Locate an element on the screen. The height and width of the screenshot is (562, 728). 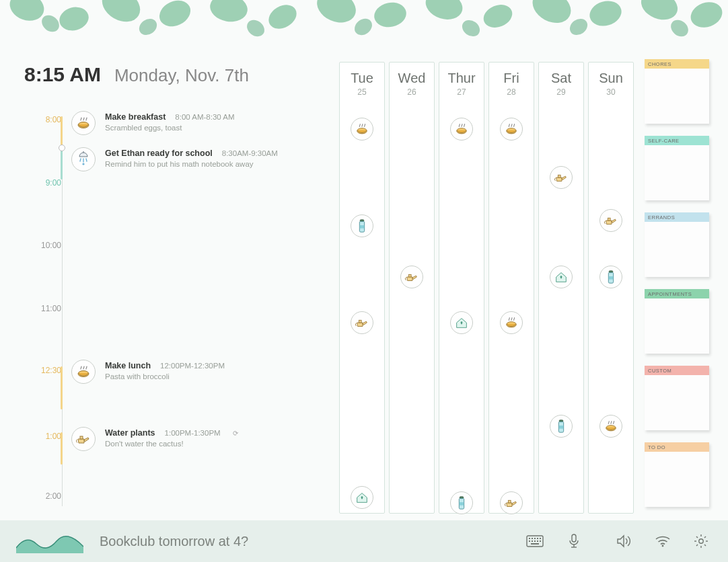
bottom-bar: Bookclub tomorrow at 4? is located at coordinates (364, 541).